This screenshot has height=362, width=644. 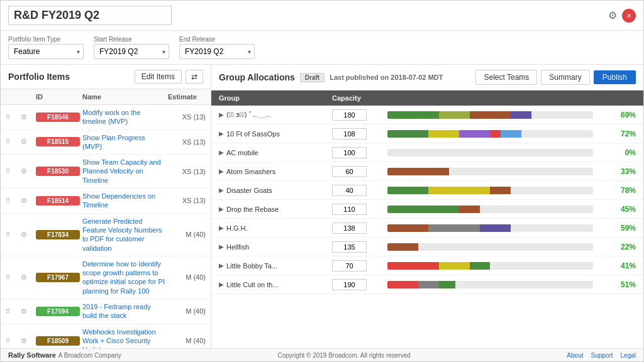 I want to click on portfolio-item-type-select: Feature, so click(x=46, y=52).